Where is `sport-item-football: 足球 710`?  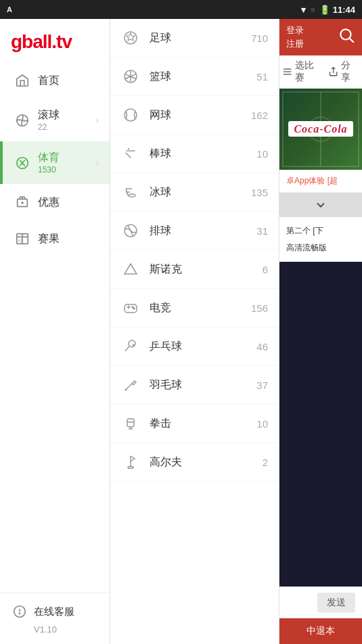 sport-item-football: 足球 710 is located at coordinates (195, 38).